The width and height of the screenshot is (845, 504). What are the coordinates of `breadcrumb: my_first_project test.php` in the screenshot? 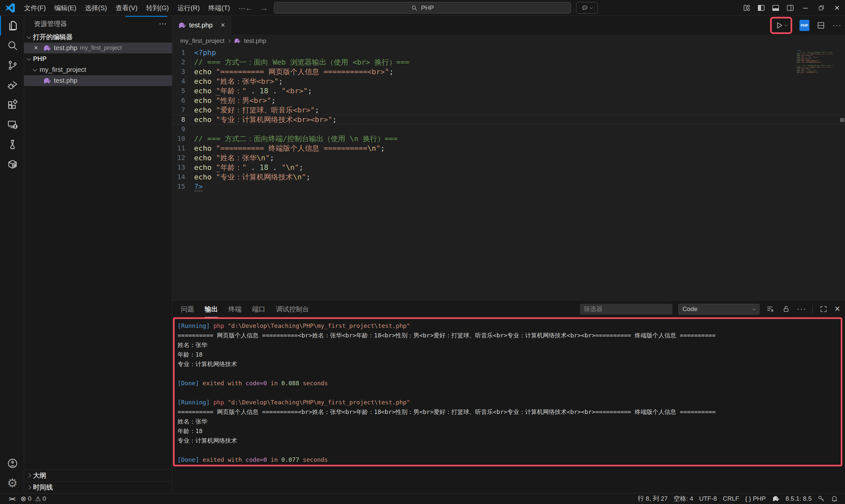 It's located at (509, 41).